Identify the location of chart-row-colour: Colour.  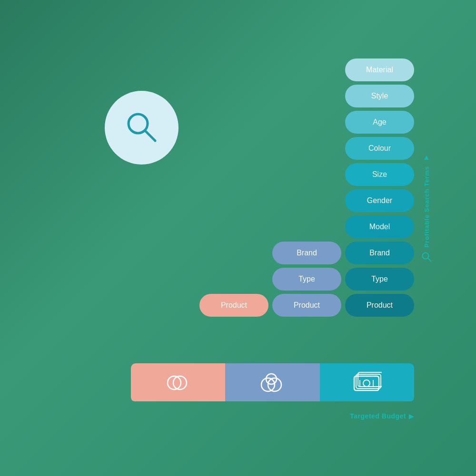
(272, 148).